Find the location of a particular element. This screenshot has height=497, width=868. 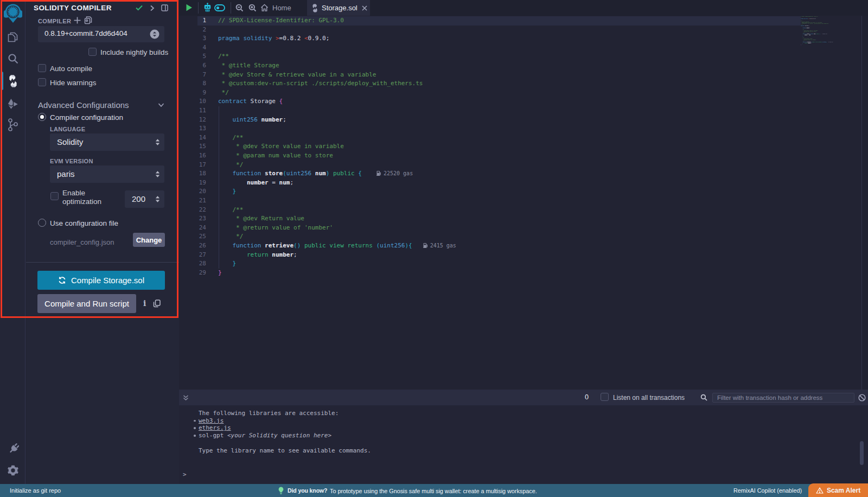

copilot-status: RemixAI Copilot (enabled) is located at coordinates (768, 490).